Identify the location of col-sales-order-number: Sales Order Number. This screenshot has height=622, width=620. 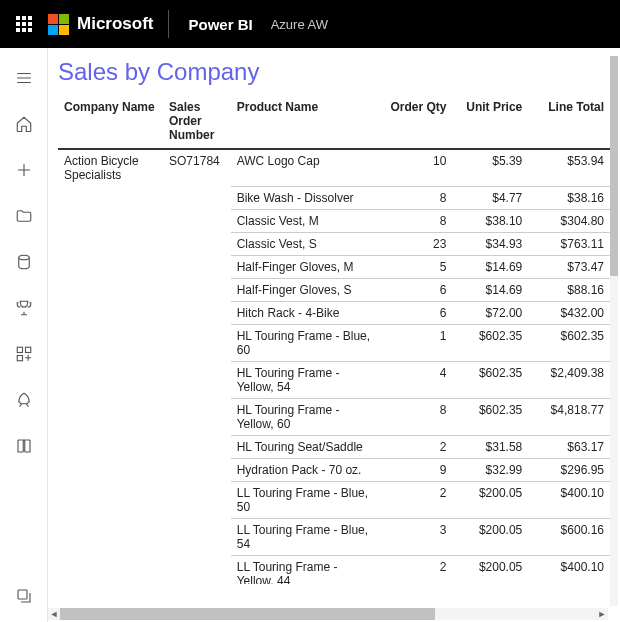
(197, 122).